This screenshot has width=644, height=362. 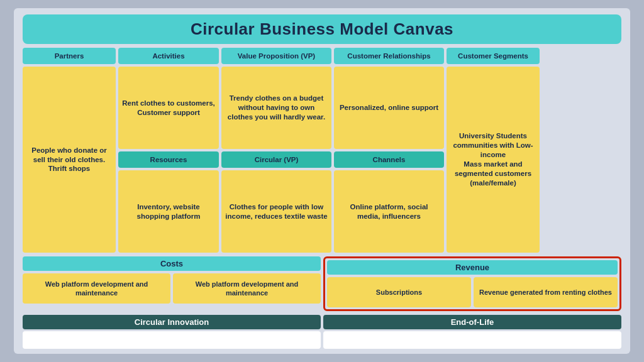 I want to click on channels-header: Channels, so click(x=389, y=160).